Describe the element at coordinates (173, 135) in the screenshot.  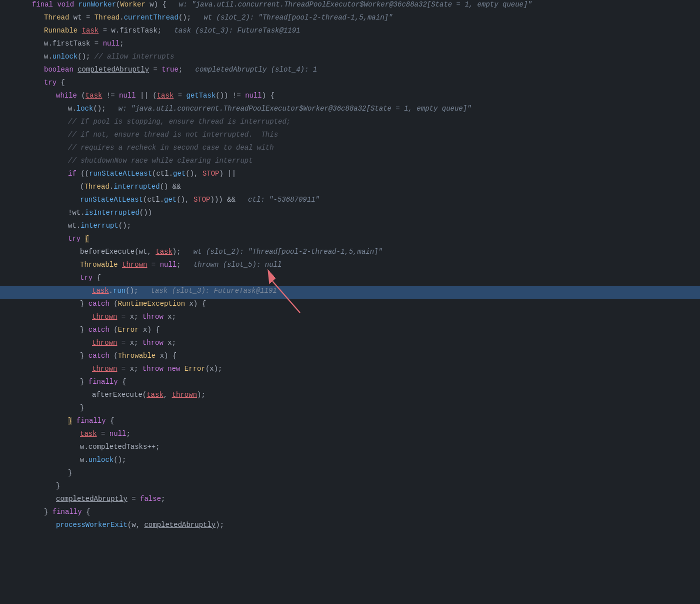
I see `code-token: // if not, ensure thread is not interrup…` at that location.